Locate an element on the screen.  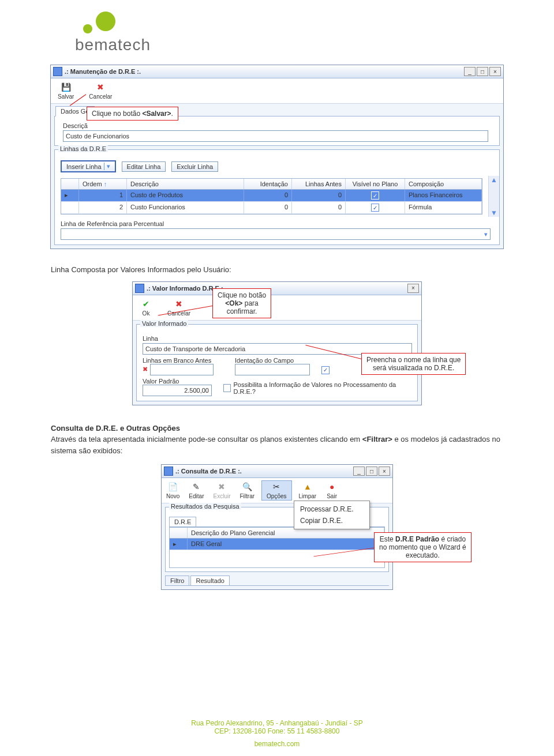
window-title: .: Consulta de D.R.E :. is located at coordinates (209, 471).